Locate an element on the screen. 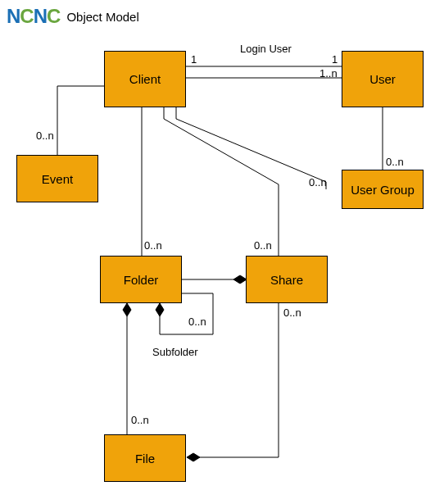 This screenshot has height=504, width=435. rel-client-event-mult: 0..n is located at coordinates (45, 136).